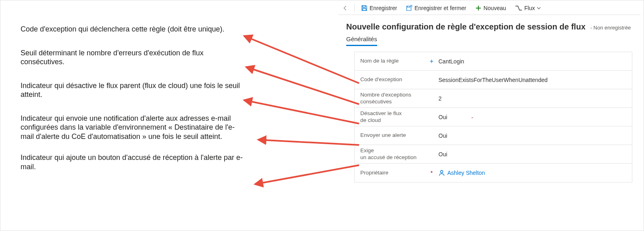 This screenshot has width=644, height=231. What do you see at coordinates (345, 8) in the screenshot?
I see `arrow-left-icon` at bounding box center [345, 8].